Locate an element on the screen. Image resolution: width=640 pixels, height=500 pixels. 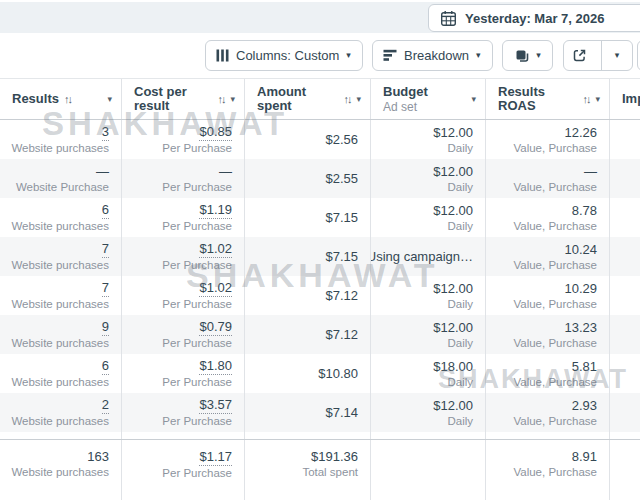
roas-value: — is located at coordinates (590, 172).